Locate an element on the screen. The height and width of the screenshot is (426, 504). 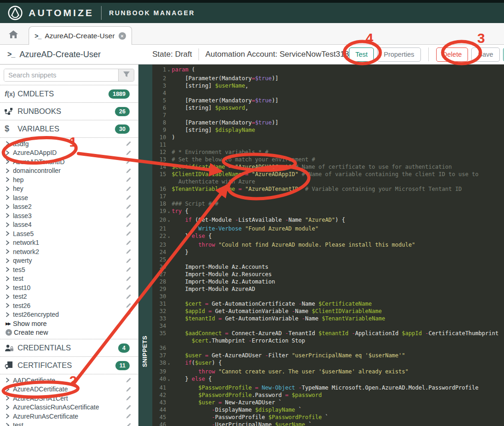
properties-button: Properties is located at coordinates (399, 54).